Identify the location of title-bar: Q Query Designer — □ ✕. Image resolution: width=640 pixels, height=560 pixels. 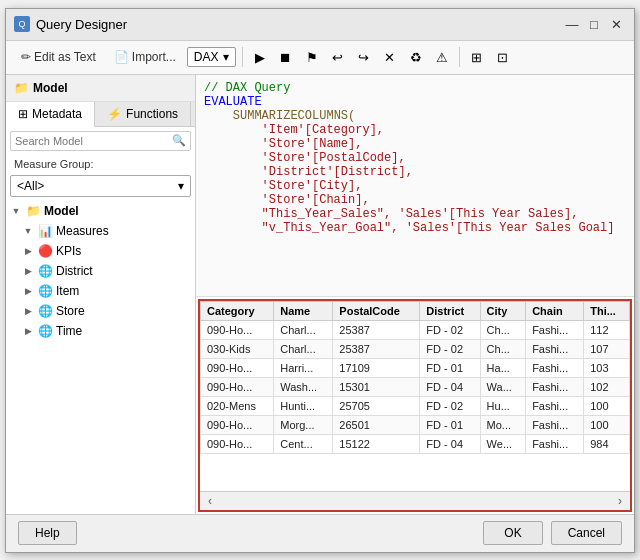
(320, 25).